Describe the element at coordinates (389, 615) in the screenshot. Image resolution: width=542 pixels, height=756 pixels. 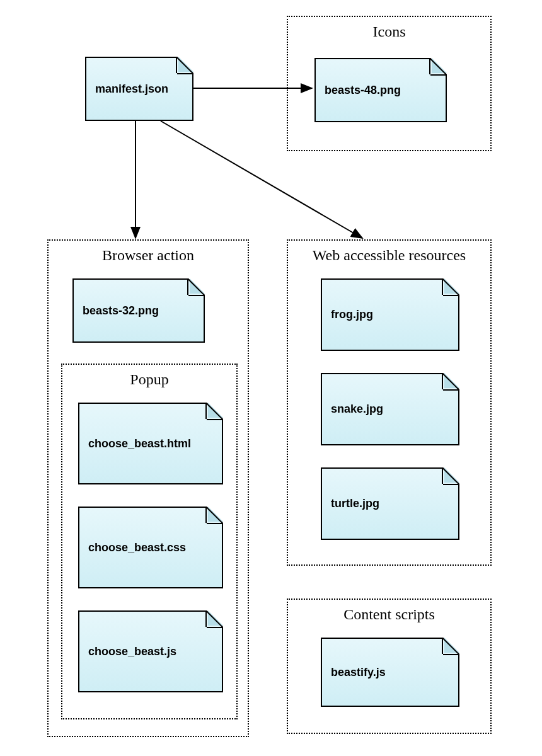
I see `group-title: Content scripts` at that location.